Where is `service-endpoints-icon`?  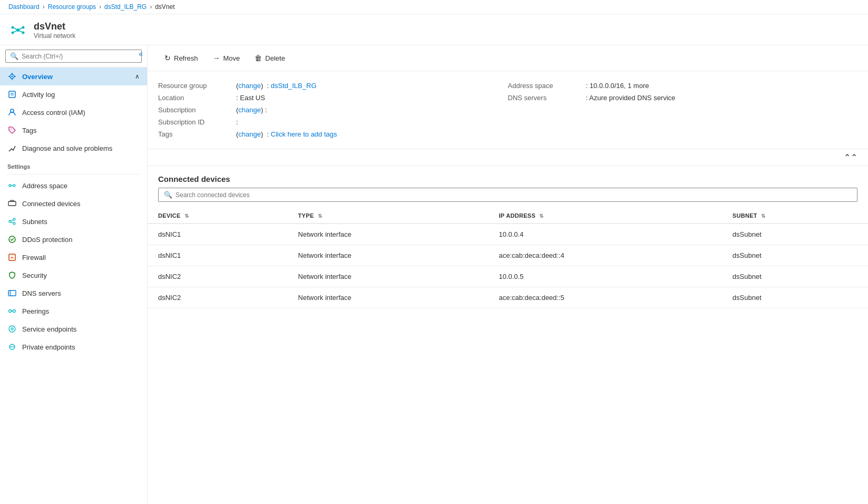
service-endpoints-icon is located at coordinates (12, 329).